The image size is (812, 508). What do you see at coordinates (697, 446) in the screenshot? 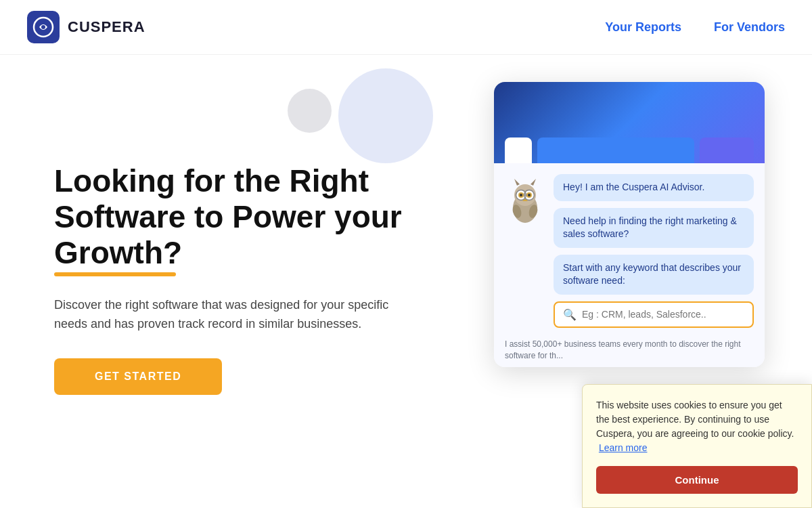
I see `cookie-banner: This website uses cookies to ensure you …` at bounding box center [697, 446].